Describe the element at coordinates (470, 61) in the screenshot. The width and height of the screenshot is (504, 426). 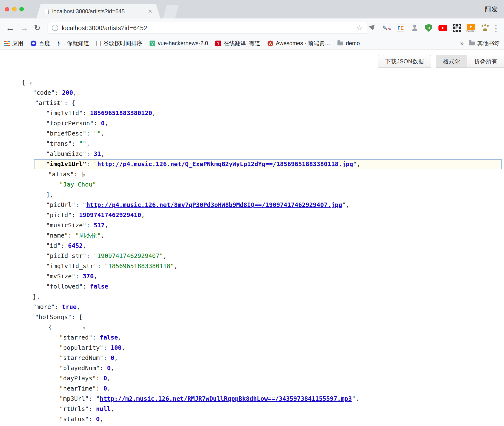
I see `view-mode-segment: 格式化 折叠所有` at that location.